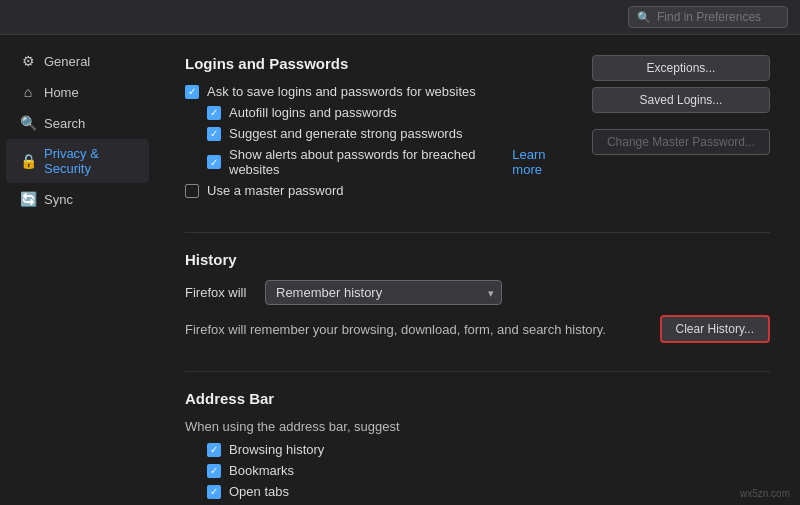  I want to click on history-desc-row: Firefox will remember your browsing, dow…, so click(478, 329).